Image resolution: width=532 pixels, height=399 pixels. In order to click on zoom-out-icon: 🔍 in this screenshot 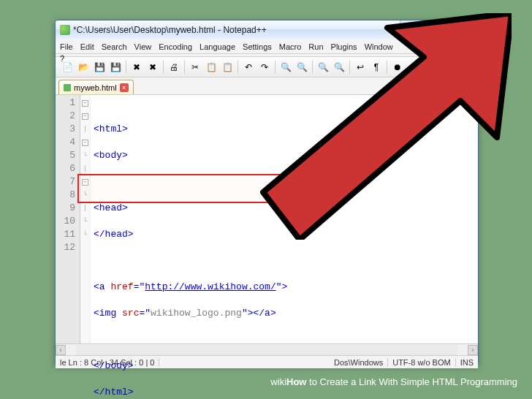, I will do `click(339, 67)`.